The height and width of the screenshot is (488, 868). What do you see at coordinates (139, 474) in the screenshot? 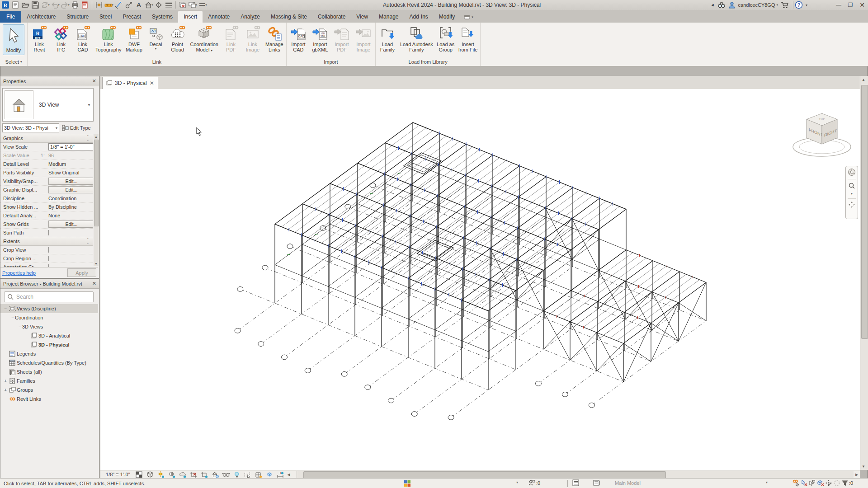
I see `detail-level-icon` at bounding box center [139, 474].